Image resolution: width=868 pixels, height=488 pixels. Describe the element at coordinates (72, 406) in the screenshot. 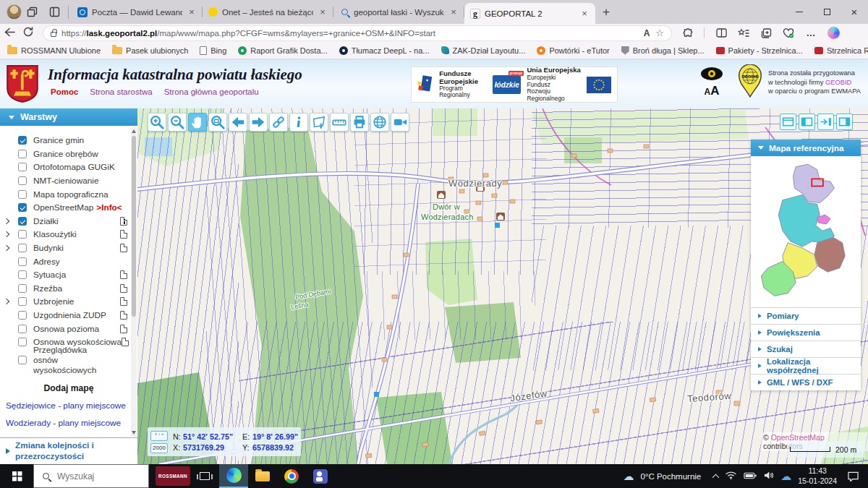

I see `add-map-link: Sędziejowice - plany miejscowe` at that location.